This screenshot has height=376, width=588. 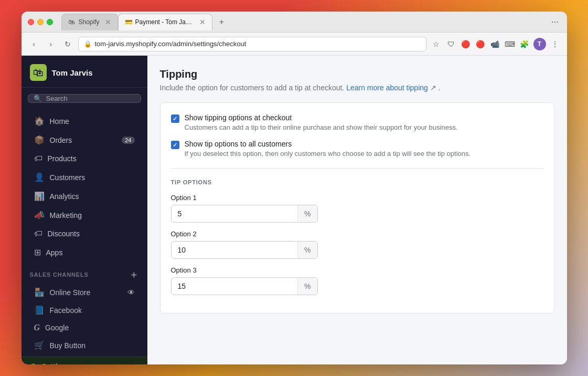 What do you see at coordinates (252, 88) in the screenshot?
I see `section-desc-text: Include the option for customers to add …` at bounding box center [252, 88].